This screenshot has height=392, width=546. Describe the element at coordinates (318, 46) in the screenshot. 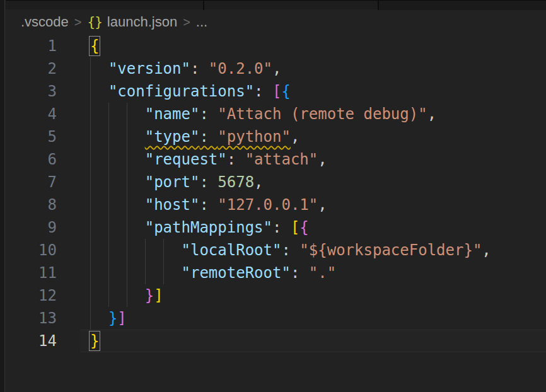

I see `code-line: {` at that location.